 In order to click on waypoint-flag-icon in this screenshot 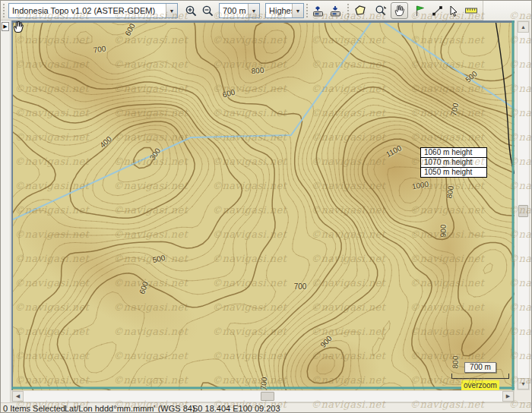, I will do `click(420, 11)`.